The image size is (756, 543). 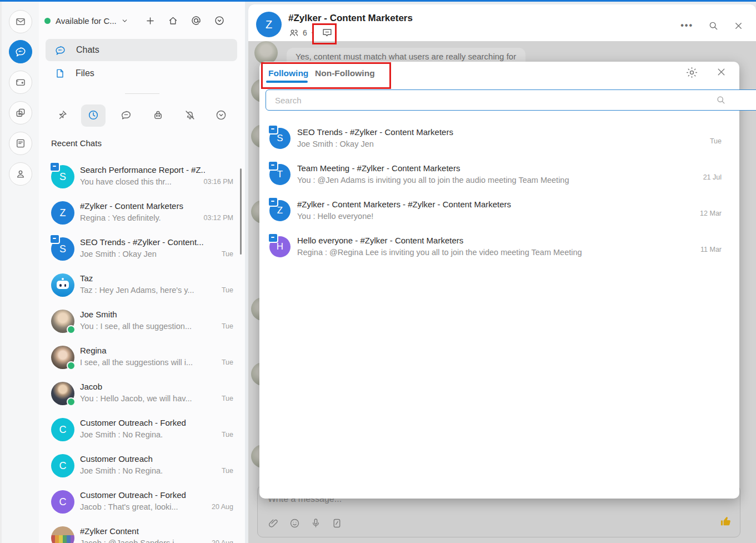 What do you see at coordinates (499, 250) in the screenshot?
I see `thread-list-item: H Hello everyone - #Zylker - Content Mar…` at bounding box center [499, 250].